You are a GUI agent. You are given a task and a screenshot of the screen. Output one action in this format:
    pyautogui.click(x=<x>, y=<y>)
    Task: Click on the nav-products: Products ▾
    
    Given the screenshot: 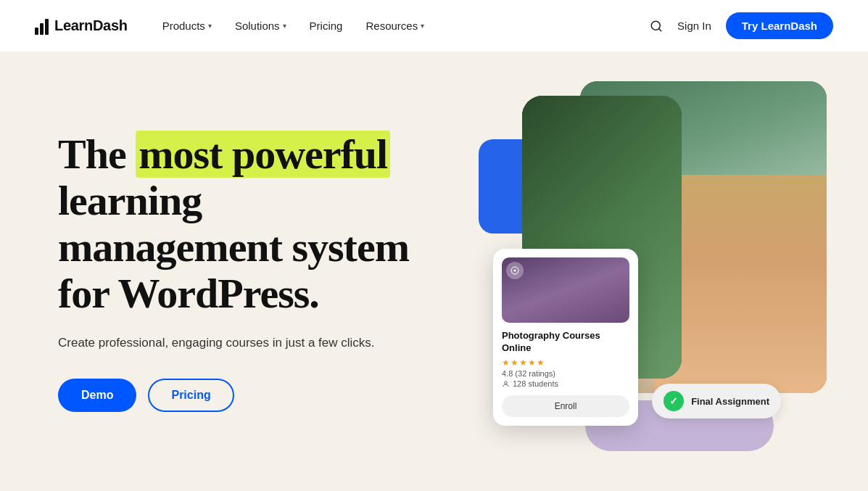 What is the action you would take?
    pyautogui.click(x=187, y=26)
    